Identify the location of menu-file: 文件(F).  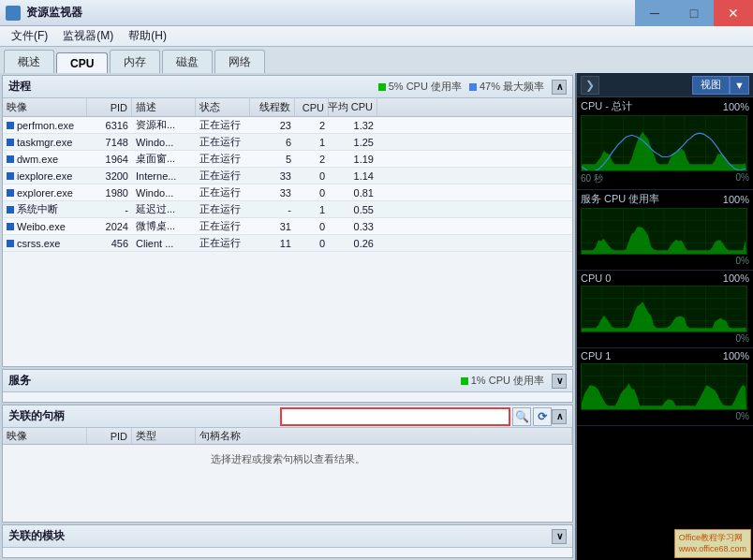
(30, 36).